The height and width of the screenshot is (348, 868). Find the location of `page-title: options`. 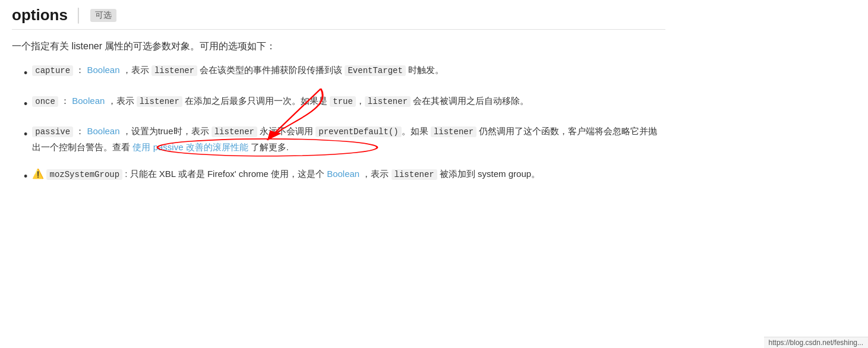

page-title: options is located at coordinates (40, 15).